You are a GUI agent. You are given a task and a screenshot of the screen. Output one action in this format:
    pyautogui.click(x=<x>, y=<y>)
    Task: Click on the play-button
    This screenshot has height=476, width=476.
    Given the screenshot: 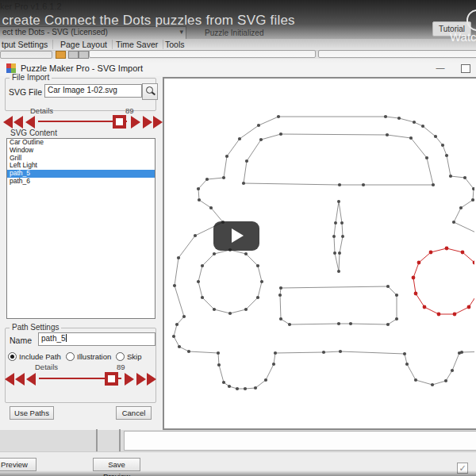 What is the action you would take?
    pyautogui.click(x=236, y=236)
    